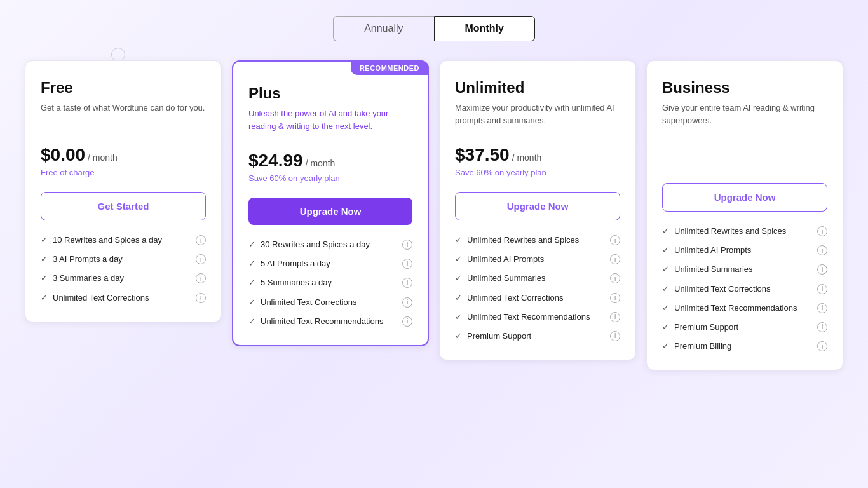  I want to click on free-plan-desc: Get a taste of what Wordtune can do for …, so click(123, 117).